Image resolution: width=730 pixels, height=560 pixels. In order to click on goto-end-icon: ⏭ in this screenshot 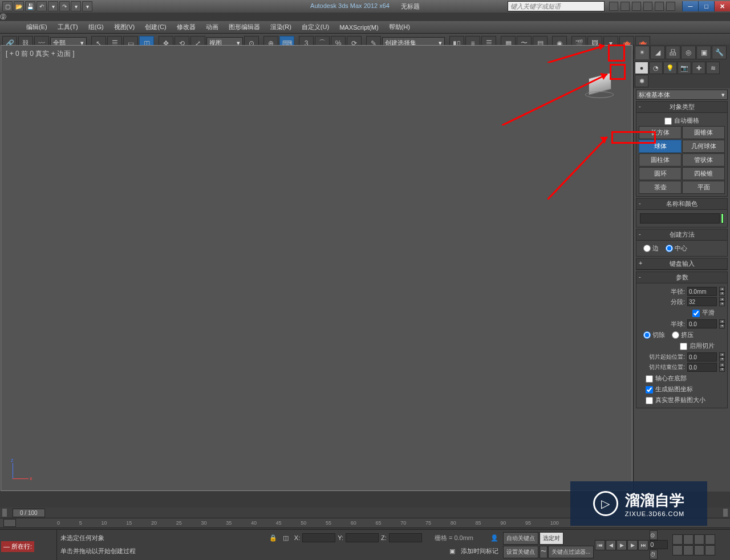, I will do `click(643, 545)`.